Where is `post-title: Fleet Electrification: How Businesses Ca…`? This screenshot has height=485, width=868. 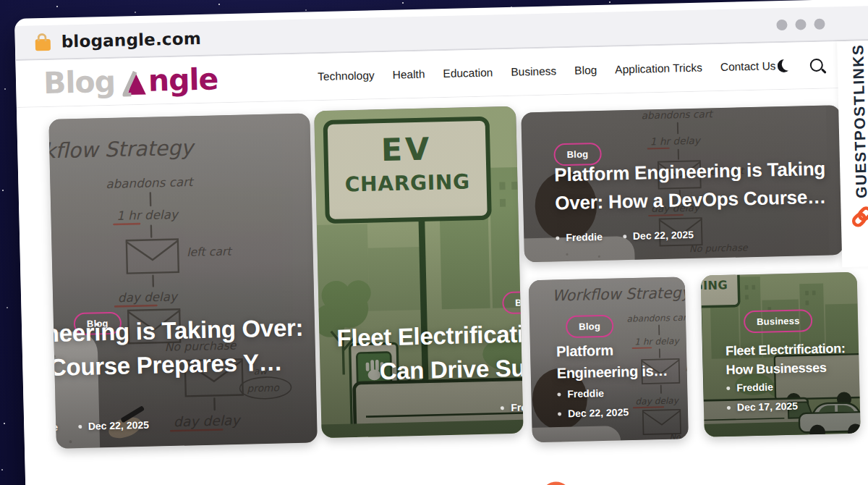
post-title: Fleet Electrification: How Businesses Ca… is located at coordinates (430, 350).